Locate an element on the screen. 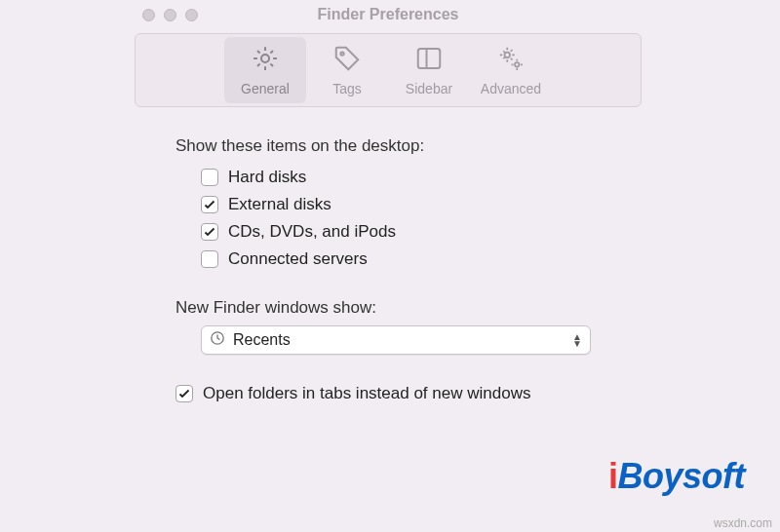 This screenshot has height=532, width=780. new-windows-label: New Finder windows show: is located at coordinates (393, 308).